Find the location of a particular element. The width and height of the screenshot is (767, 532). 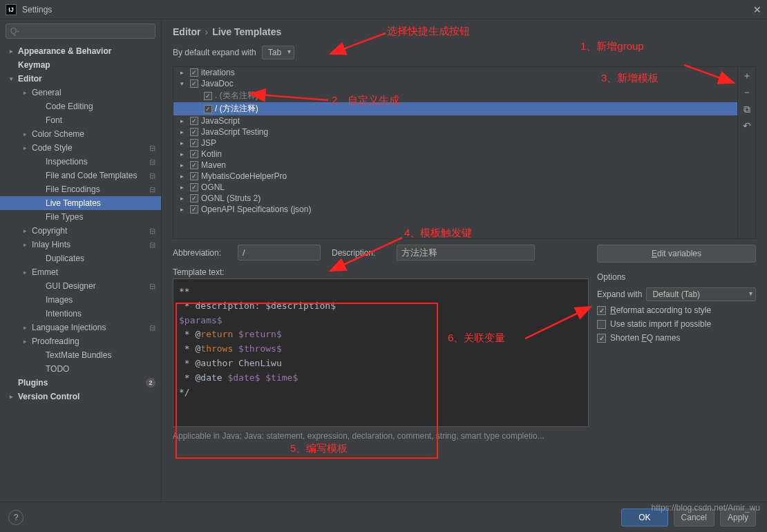

abbreviation-input is located at coordinates (279, 253).